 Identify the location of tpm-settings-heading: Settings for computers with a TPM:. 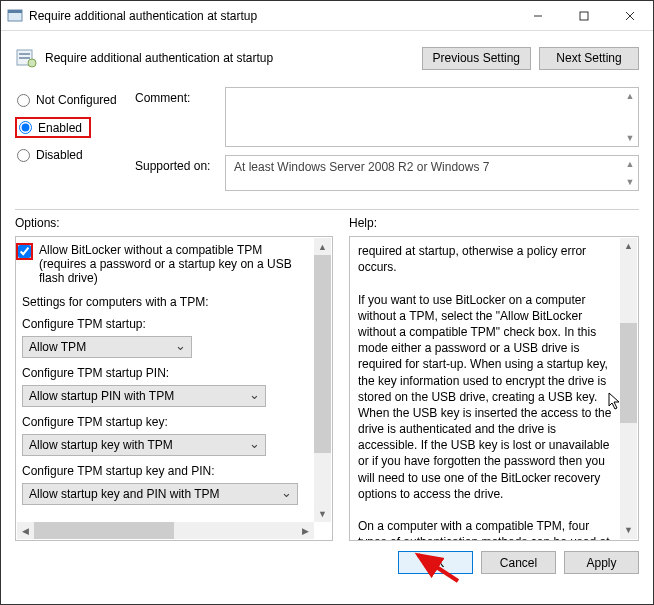
(167, 302).